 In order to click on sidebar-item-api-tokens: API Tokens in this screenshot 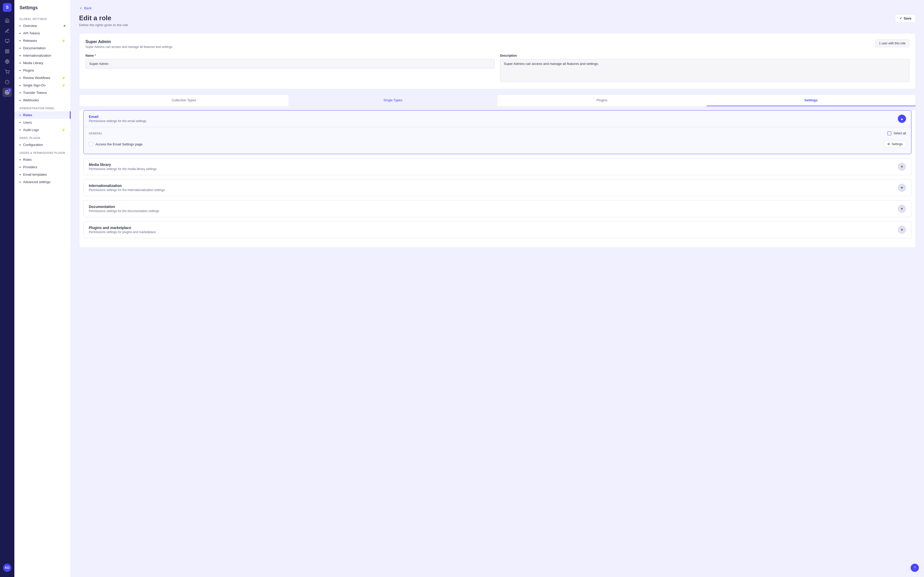, I will do `click(43, 33)`.